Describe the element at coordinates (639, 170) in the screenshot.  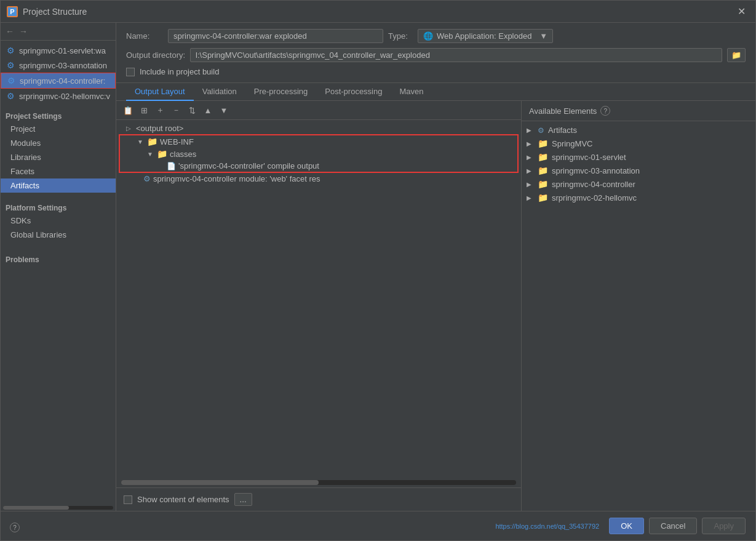
I see `avail-item-springmvc-03: ▶ 📁 springmvc-03-annotation` at that location.